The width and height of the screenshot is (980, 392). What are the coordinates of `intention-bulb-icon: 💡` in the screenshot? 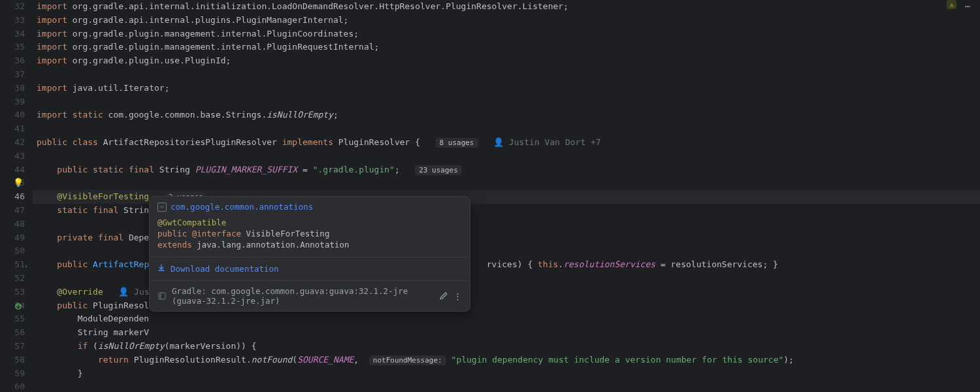 It's located at (18, 181).